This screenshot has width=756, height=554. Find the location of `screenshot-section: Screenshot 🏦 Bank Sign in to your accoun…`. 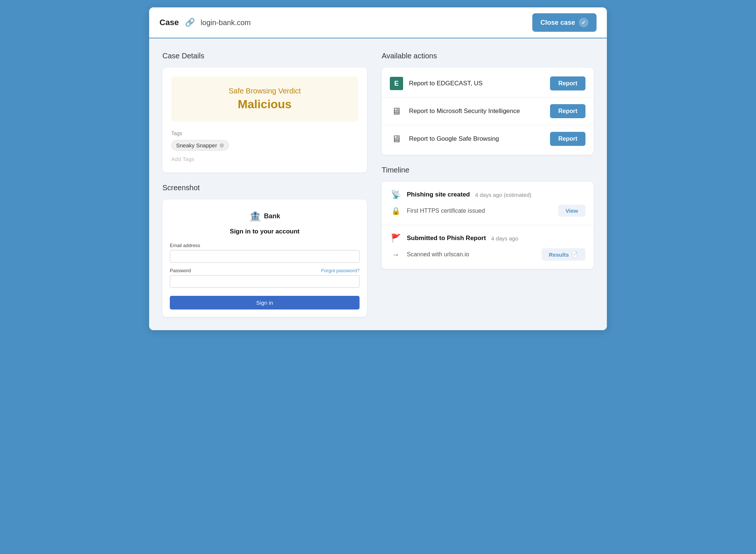

screenshot-section: Screenshot 🏦 Bank Sign in to your accoun… is located at coordinates (265, 250).